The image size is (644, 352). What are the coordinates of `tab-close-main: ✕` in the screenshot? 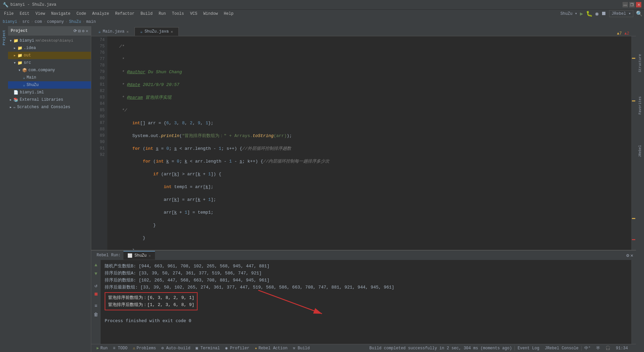 It's located at (127, 32).